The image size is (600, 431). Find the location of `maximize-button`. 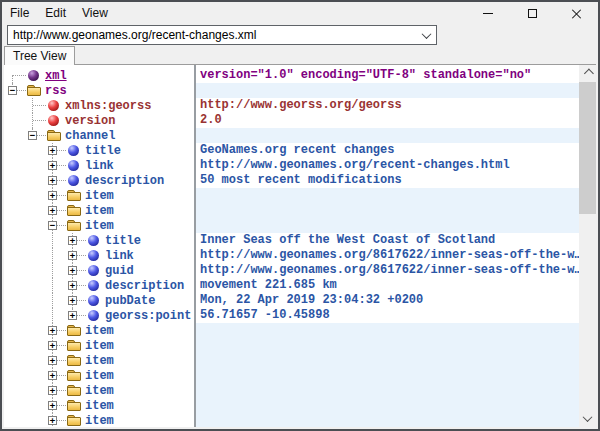

maximize-button is located at coordinates (532, 13).